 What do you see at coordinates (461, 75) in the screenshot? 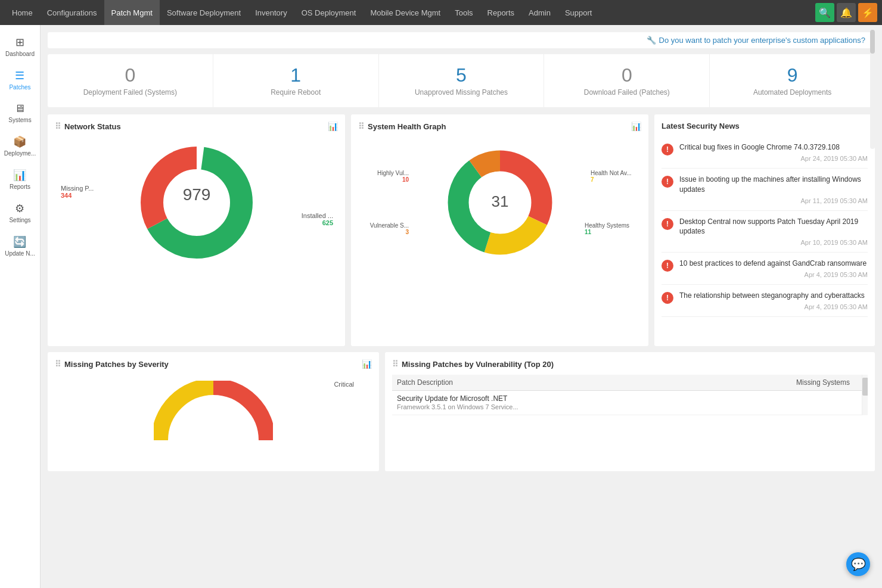
I see `stat-number: 5` at bounding box center [461, 75].